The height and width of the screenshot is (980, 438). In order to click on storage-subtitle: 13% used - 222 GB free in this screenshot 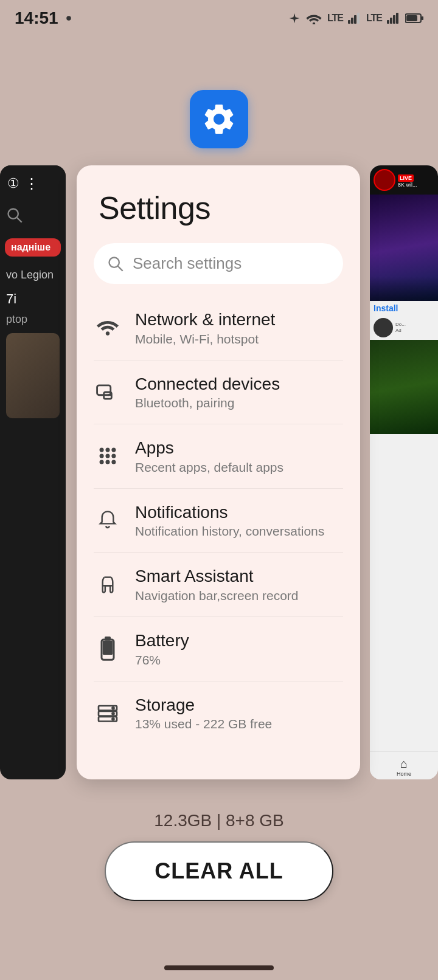, I will do `click(239, 724)`.